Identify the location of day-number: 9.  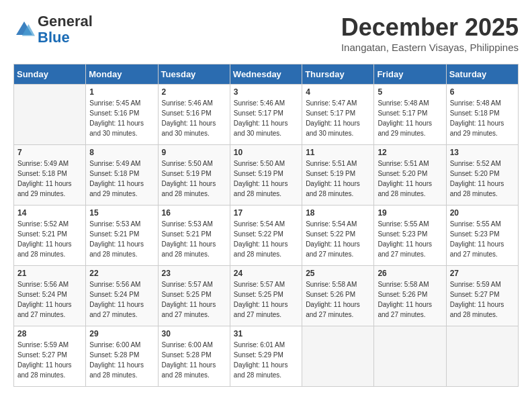
(194, 152).